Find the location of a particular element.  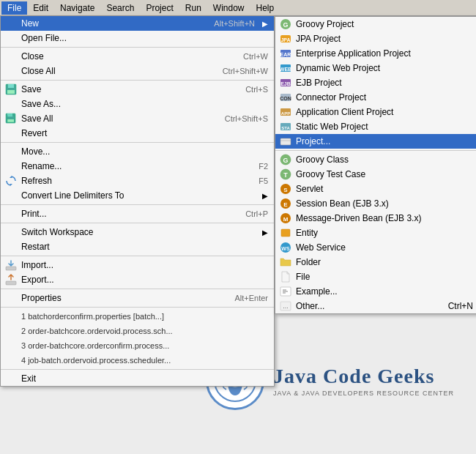

svg-text: S is located at coordinates (286, 190).